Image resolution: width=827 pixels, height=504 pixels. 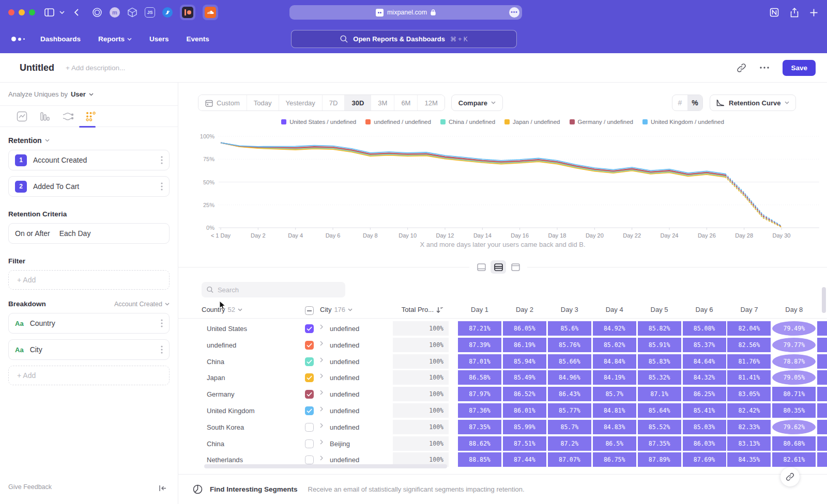 I want to click on legend-item: Japan / undefined, so click(x=532, y=122).